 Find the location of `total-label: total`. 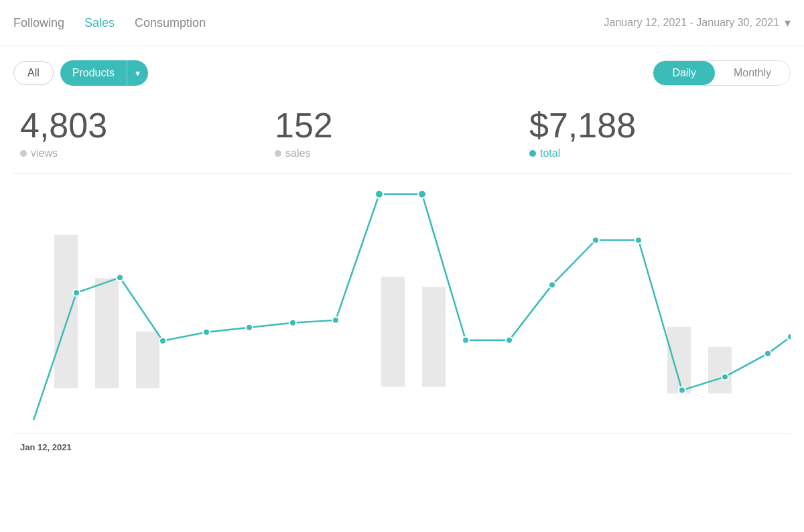

total-label: total is located at coordinates (550, 153).